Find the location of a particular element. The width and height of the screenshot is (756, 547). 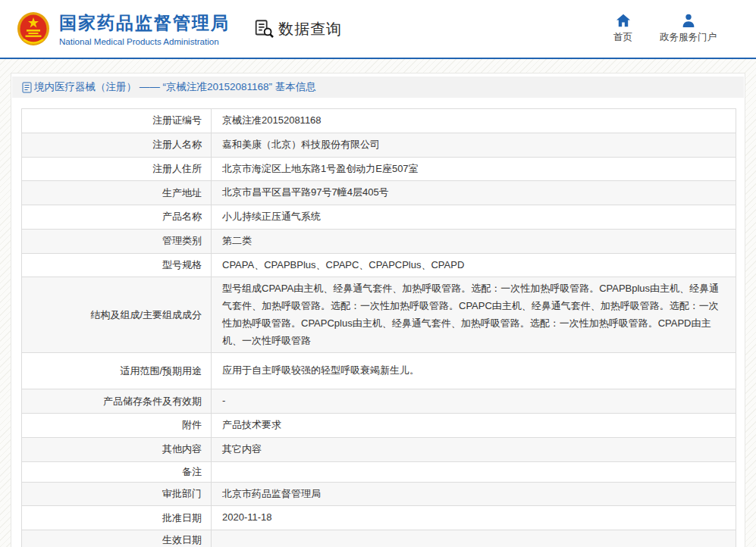

table-row: 附件产品技术要求 is located at coordinates (379, 426).